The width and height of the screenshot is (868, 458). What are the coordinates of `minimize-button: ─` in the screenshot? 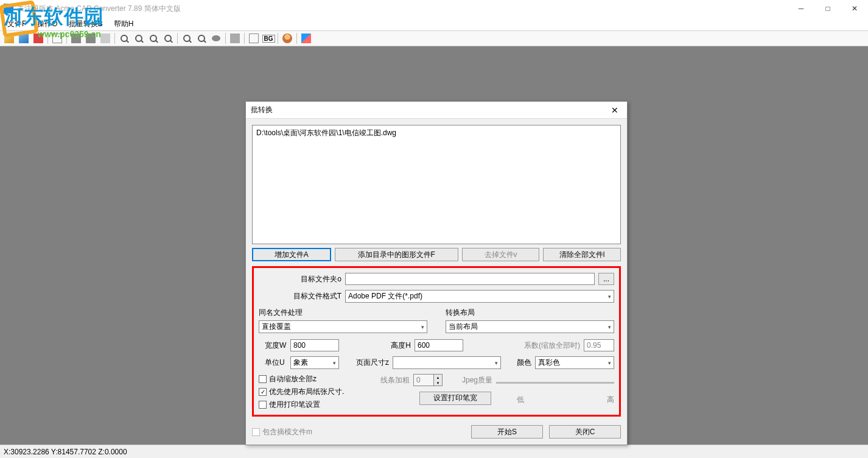 It's located at (801, 9).